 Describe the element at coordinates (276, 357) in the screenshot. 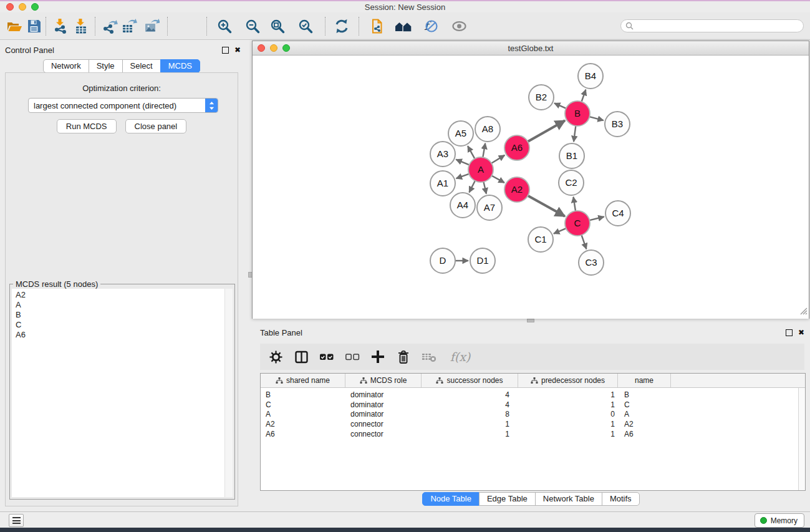

I see `column-settings-icon` at that location.